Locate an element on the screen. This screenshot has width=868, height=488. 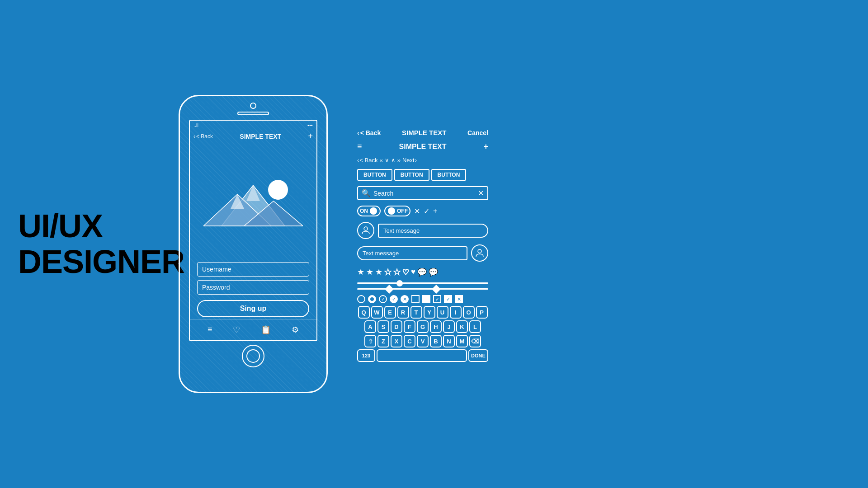
up-icon: ∧ is located at coordinates (393, 160).